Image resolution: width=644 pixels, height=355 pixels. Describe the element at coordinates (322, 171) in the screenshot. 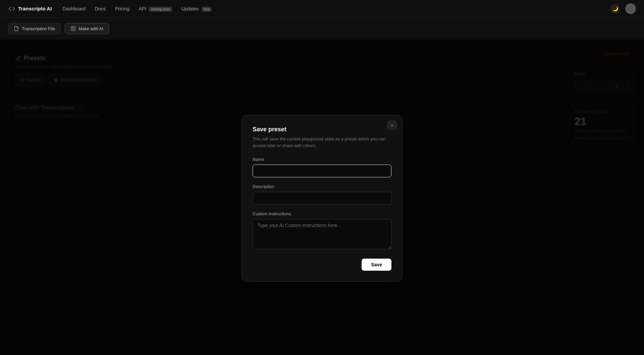

I see `name-input` at that location.